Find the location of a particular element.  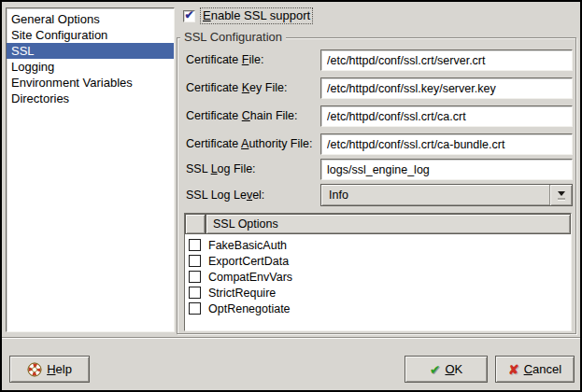

frame-title: SSL Configuration is located at coordinates (234, 37).